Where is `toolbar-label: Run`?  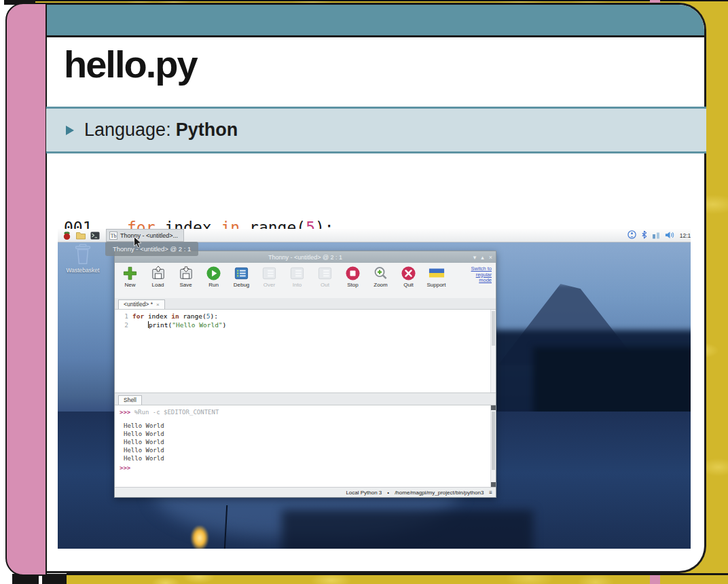
toolbar-label: Run is located at coordinates (213, 285).